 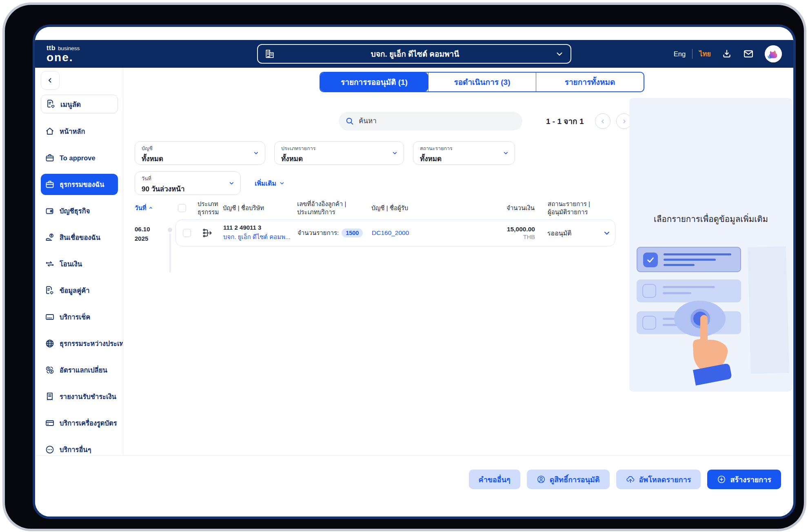 I want to click on plus-circle-icon, so click(x=721, y=479).